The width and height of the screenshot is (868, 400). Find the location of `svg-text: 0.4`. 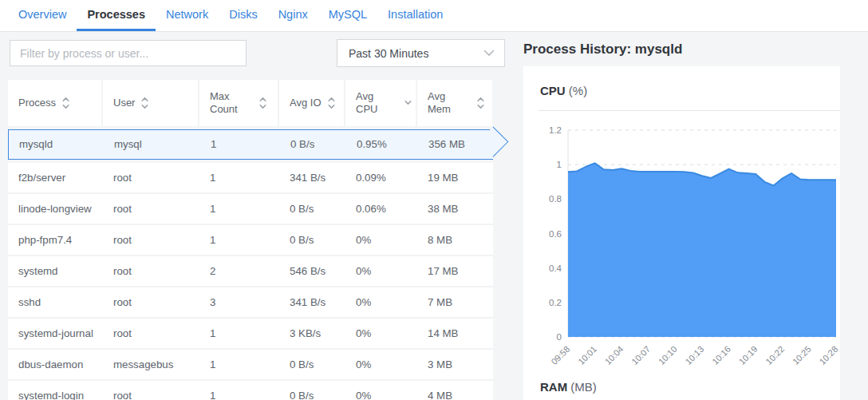

svg-text: 0.4 is located at coordinates (555, 268).